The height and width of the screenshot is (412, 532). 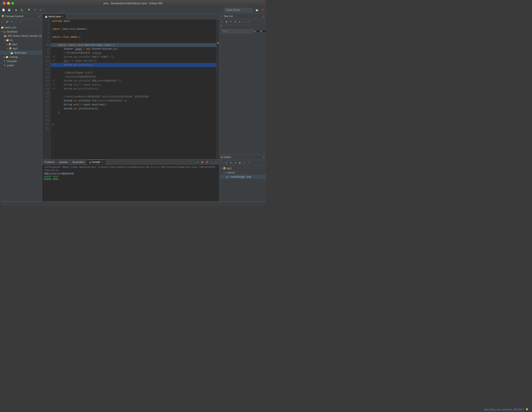 What do you see at coordinates (8, 49) in the screenshot?
I see `chevron-down-icon: ▼` at bounding box center [8, 49].